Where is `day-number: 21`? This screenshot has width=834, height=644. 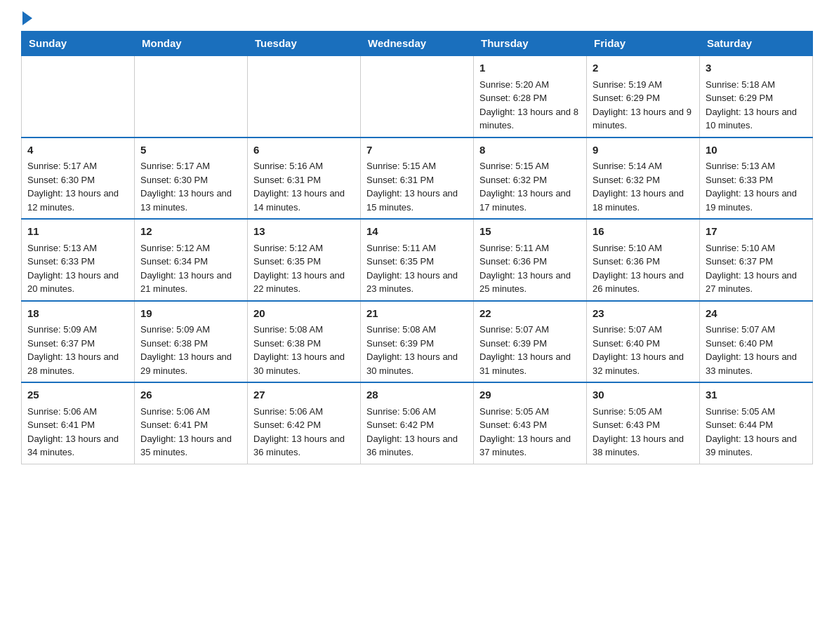
day-number: 21 is located at coordinates (417, 314).